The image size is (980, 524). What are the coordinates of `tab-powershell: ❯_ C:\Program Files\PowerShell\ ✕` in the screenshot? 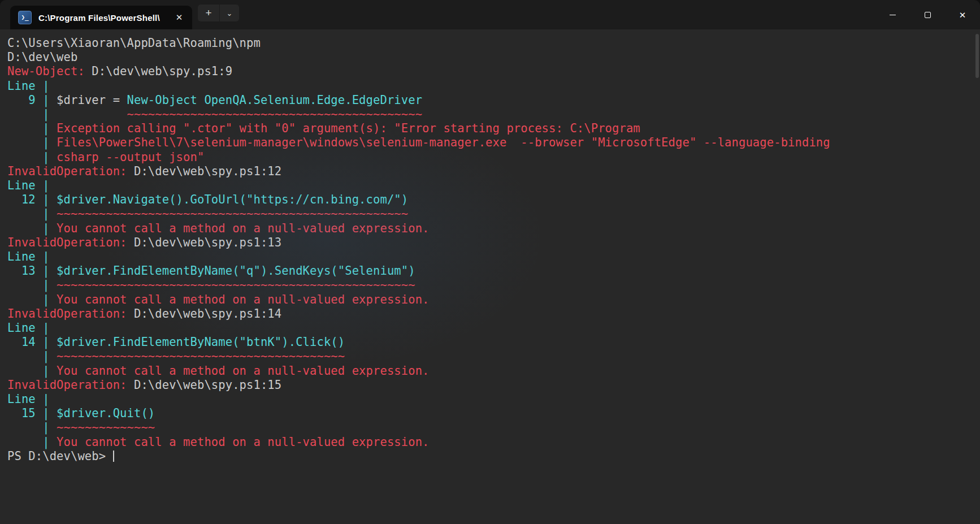 It's located at (101, 18).